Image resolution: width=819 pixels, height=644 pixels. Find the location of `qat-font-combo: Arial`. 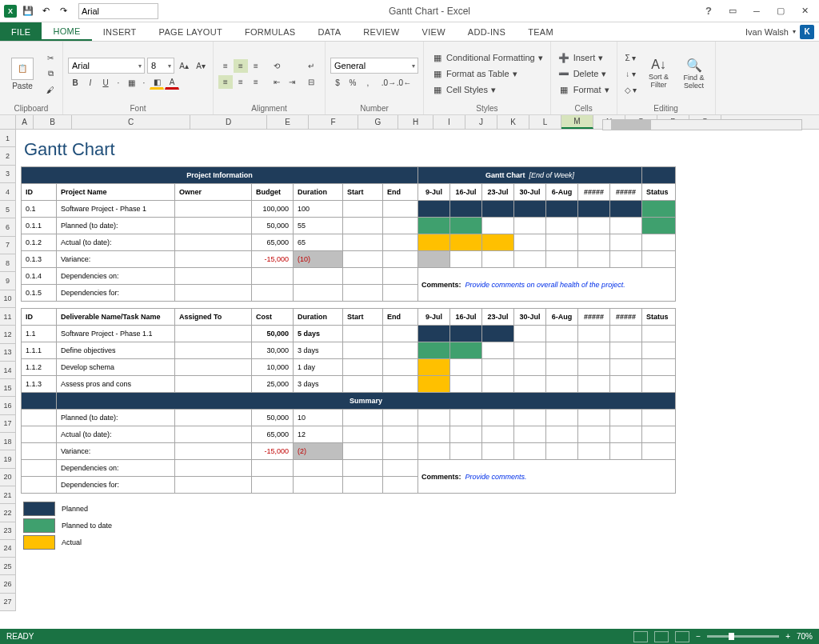

qat-font-combo: Arial is located at coordinates (118, 11).